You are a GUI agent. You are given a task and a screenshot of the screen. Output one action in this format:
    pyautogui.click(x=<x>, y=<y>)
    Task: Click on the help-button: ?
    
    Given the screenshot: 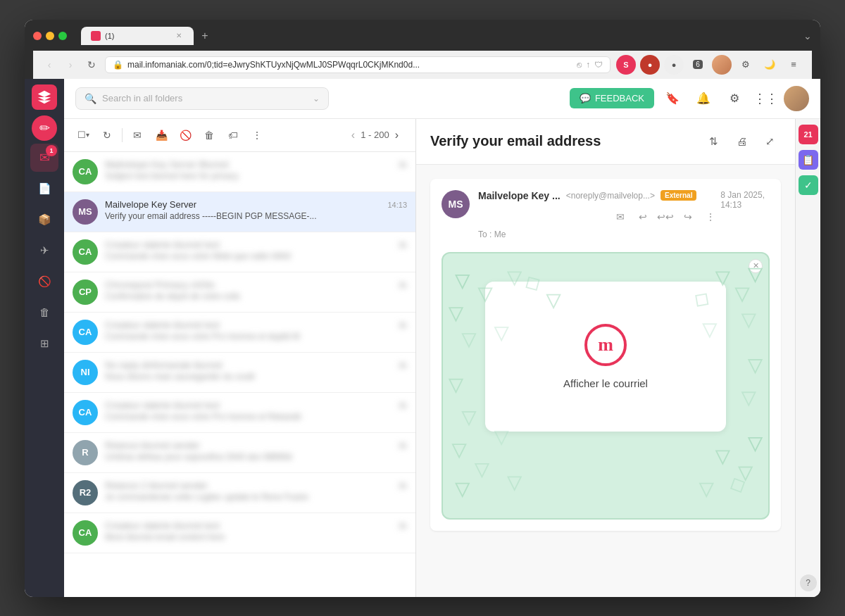 What is the action you would take?
    pyautogui.click(x=808, y=583)
    